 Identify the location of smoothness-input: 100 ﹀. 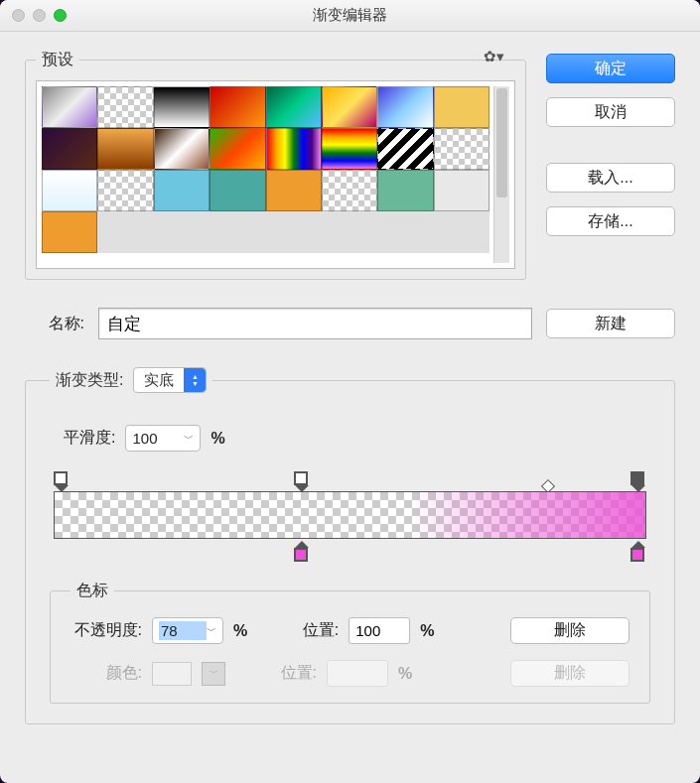
(163, 439).